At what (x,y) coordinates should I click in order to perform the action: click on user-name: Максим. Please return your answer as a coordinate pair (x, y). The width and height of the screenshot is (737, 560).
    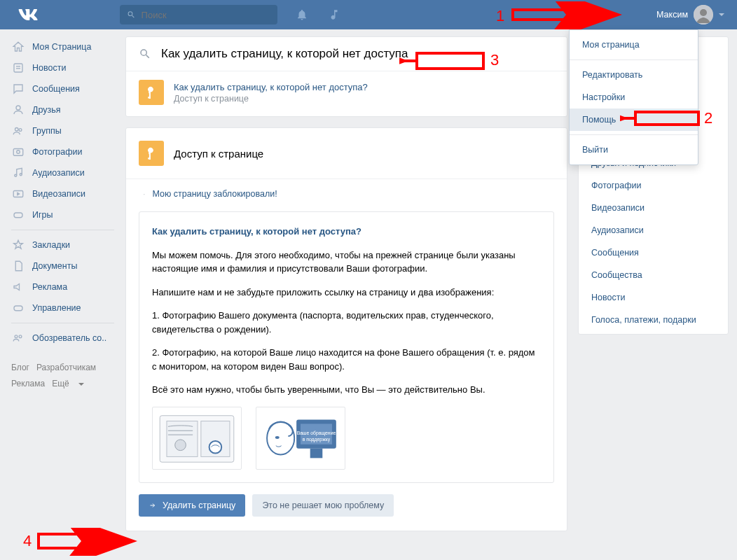
    Looking at the image, I should click on (673, 15).